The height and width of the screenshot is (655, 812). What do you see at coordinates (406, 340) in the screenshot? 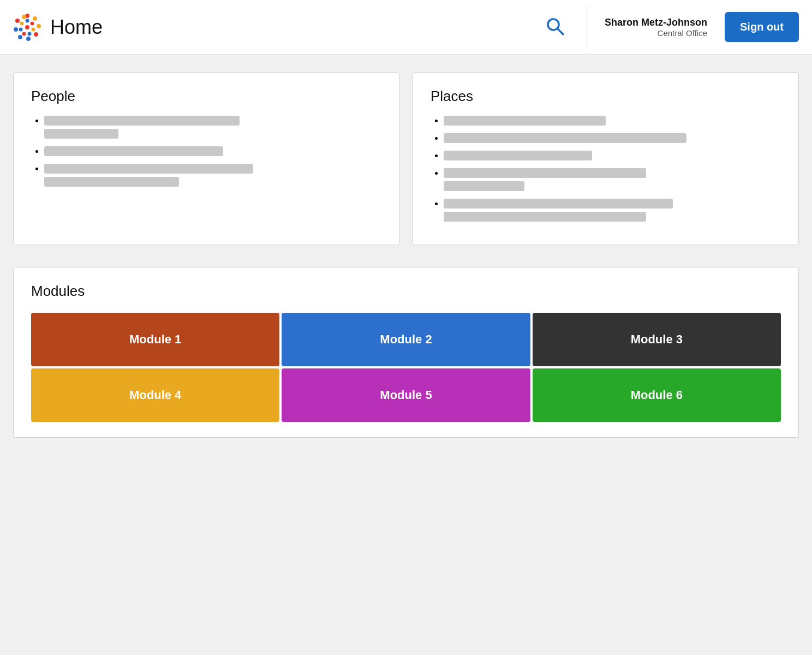
I see `module-2-button: Module 2` at bounding box center [406, 340].